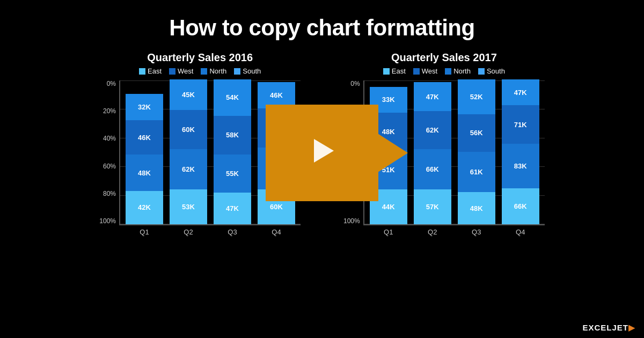  I want to click on legend-south: South, so click(247, 71).